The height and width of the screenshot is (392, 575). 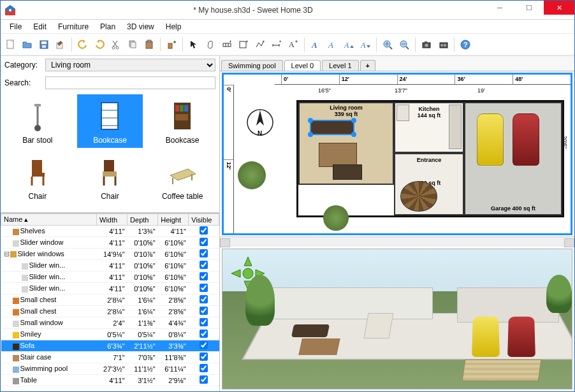 What do you see at coordinates (61, 45) in the screenshot?
I see `preferences-button` at bounding box center [61, 45].